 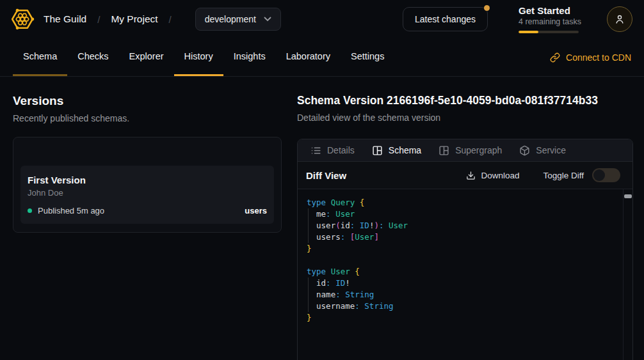 What do you see at coordinates (147, 193) in the screenshot?
I see `version-author: John Doe` at bounding box center [147, 193].